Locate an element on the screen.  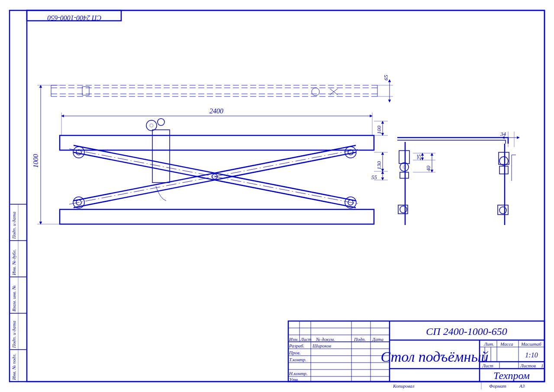
svg-text: Масса is located at coordinates (506, 344).